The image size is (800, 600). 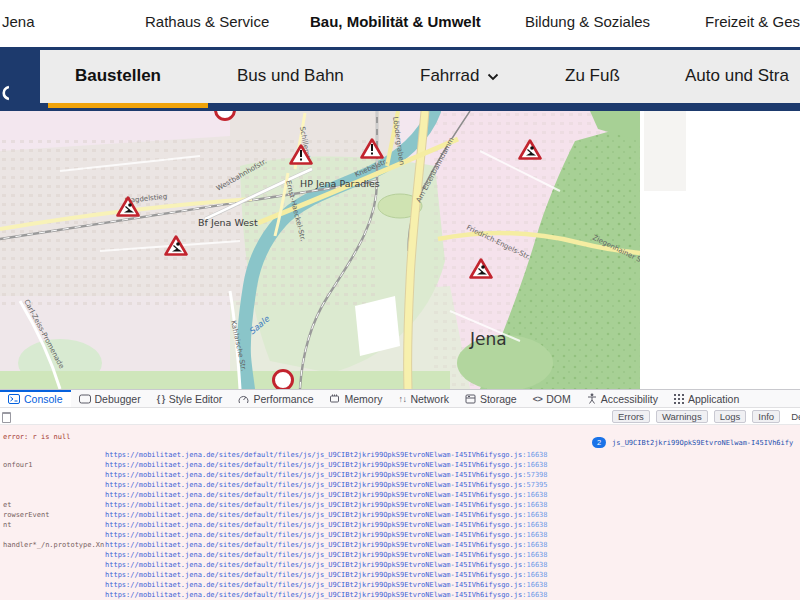 What do you see at coordinates (424, 398) in the screenshot?
I see `devtools-tab-network: ↑↓Network` at bounding box center [424, 398].